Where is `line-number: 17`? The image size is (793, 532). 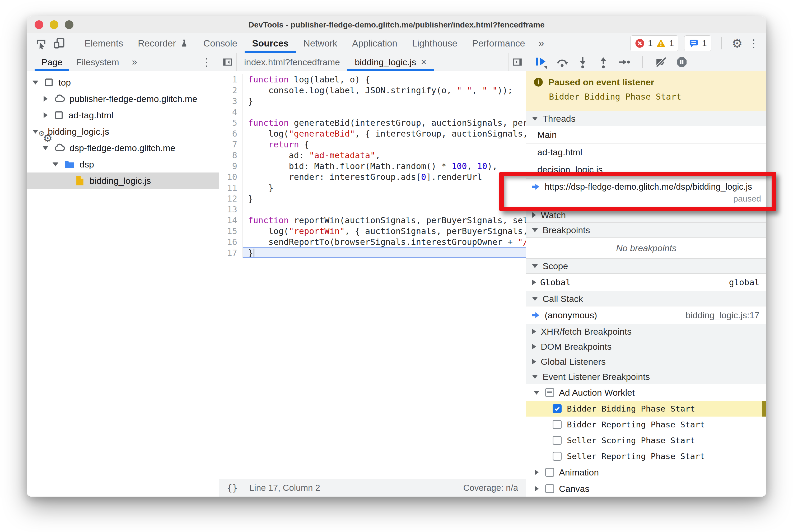
line-number: 17 is located at coordinates (231, 253).